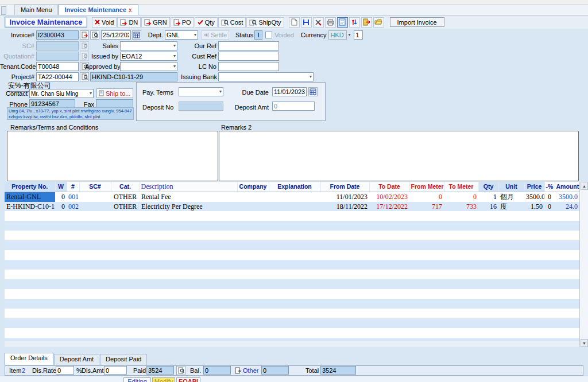 The width and height of the screenshot is (588, 382). I want to click on settle-button: Settle, so click(215, 35).